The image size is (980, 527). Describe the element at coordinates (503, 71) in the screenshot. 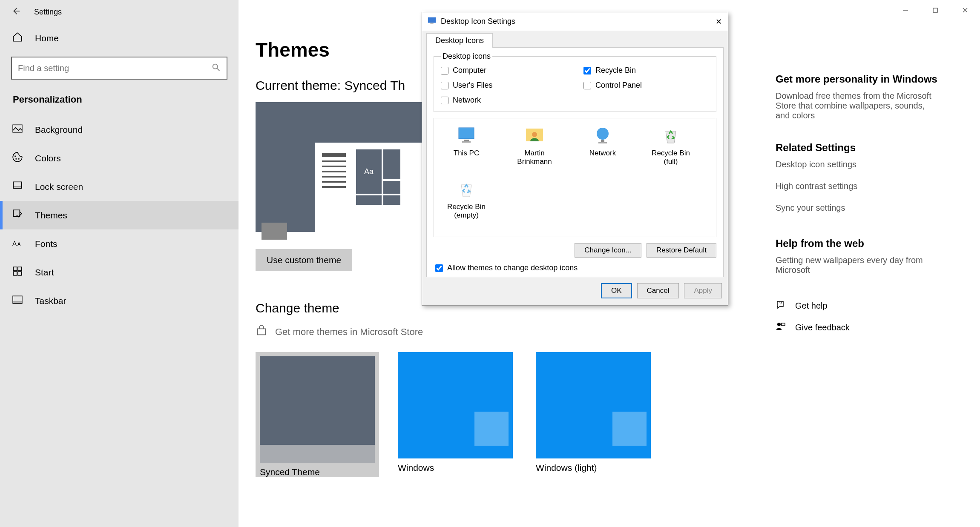

I see `check-computer: Computer` at that location.